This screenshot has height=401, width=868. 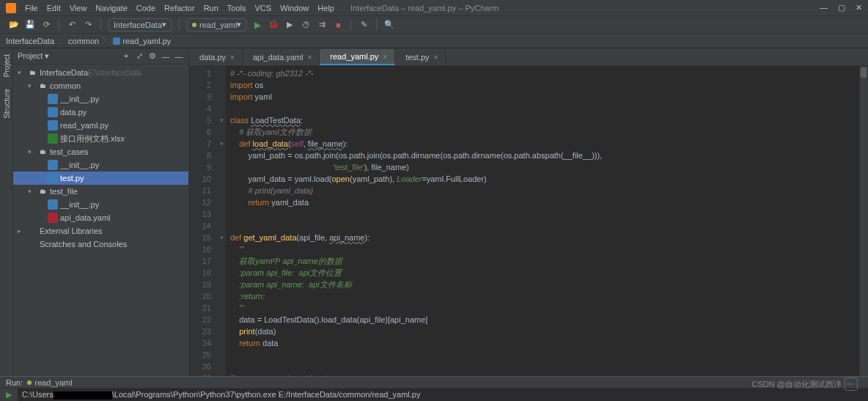 What do you see at coordinates (101, 73) in the screenshot?
I see `tree-item: ▾🖿InterfaceData E:\InterfaceData` at bounding box center [101, 73].